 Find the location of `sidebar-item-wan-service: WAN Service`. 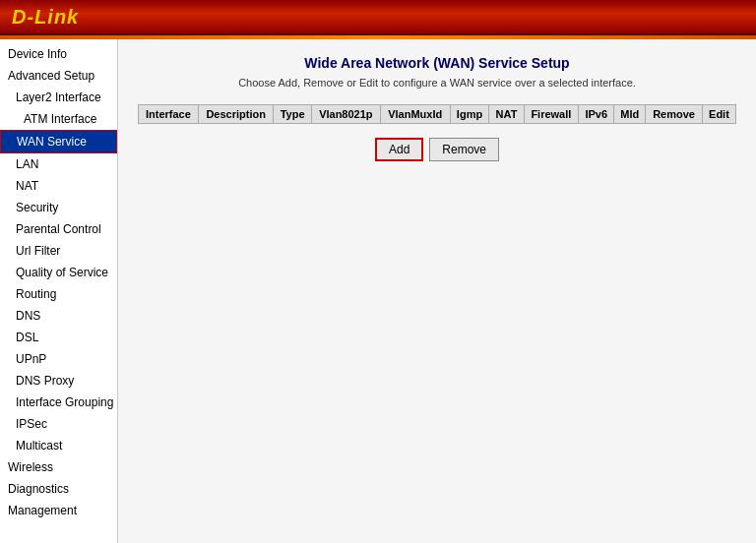

sidebar-item-wan-service: WAN Service is located at coordinates (59, 142).